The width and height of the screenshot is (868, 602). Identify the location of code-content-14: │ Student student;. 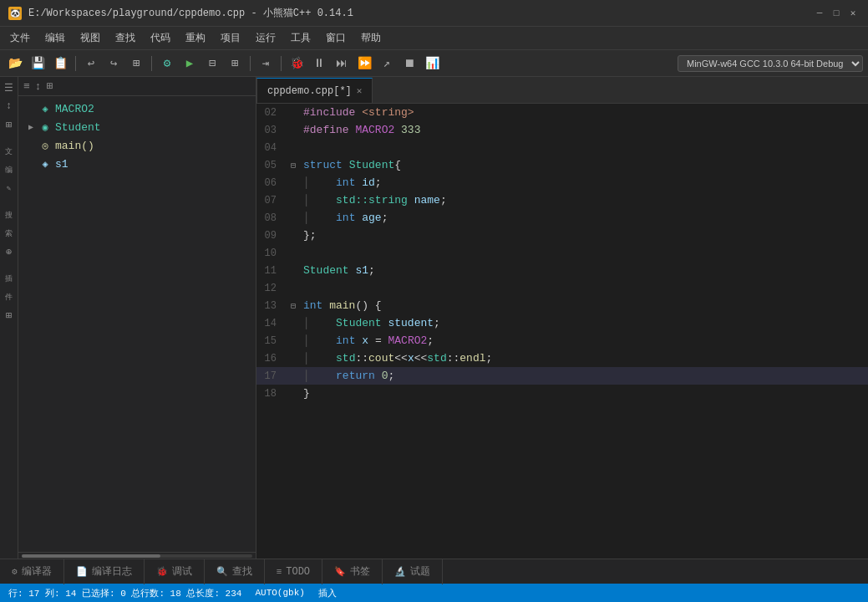
(370, 323).